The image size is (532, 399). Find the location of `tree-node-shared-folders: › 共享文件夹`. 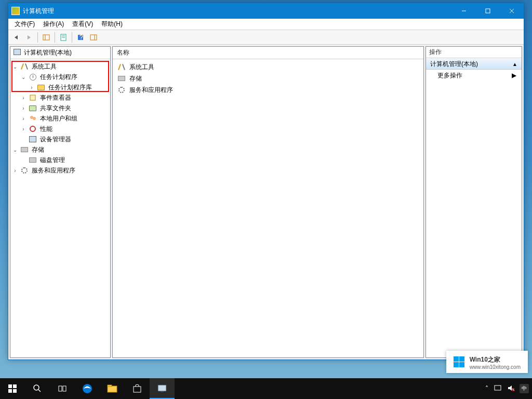

tree-node-shared-folders: › 共享文件夹 is located at coordinates (60, 108).